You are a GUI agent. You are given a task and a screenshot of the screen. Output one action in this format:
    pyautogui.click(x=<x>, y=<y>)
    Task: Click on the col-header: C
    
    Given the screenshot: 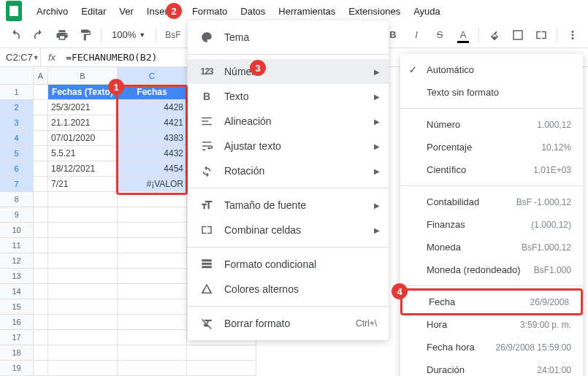 What is the action you would take?
    pyautogui.click(x=152, y=76)
    